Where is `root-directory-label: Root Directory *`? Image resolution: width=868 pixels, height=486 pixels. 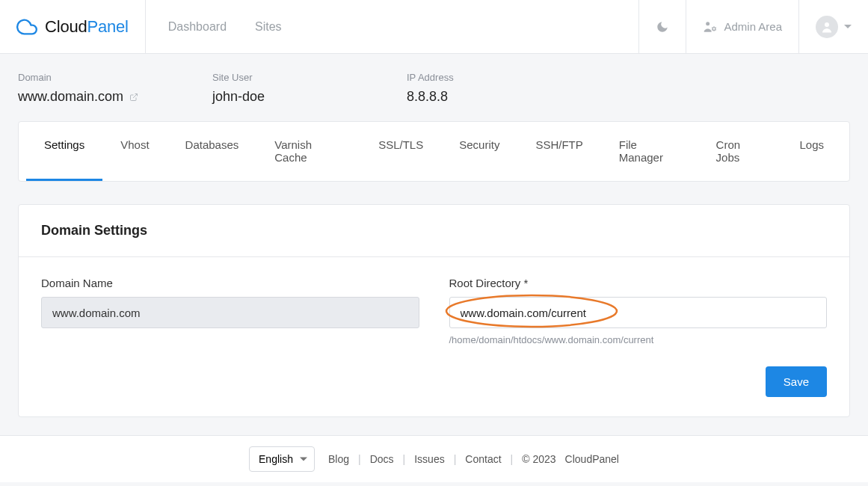
root-directory-label: Root Directory * is located at coordinates (638, 283).